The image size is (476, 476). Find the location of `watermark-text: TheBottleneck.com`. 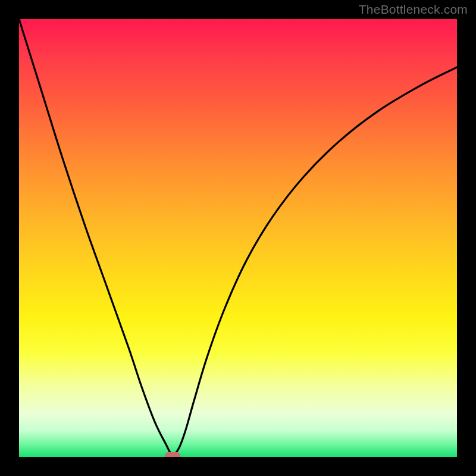

watermark-text: TheBottleneck.com is located at coordinates (413, 10).